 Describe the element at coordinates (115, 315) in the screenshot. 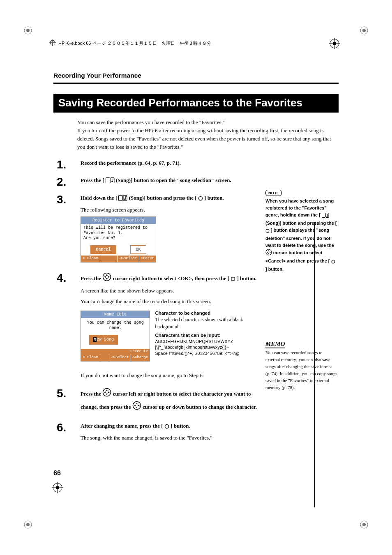

I see `lcd-title: Name Edit` at that location.